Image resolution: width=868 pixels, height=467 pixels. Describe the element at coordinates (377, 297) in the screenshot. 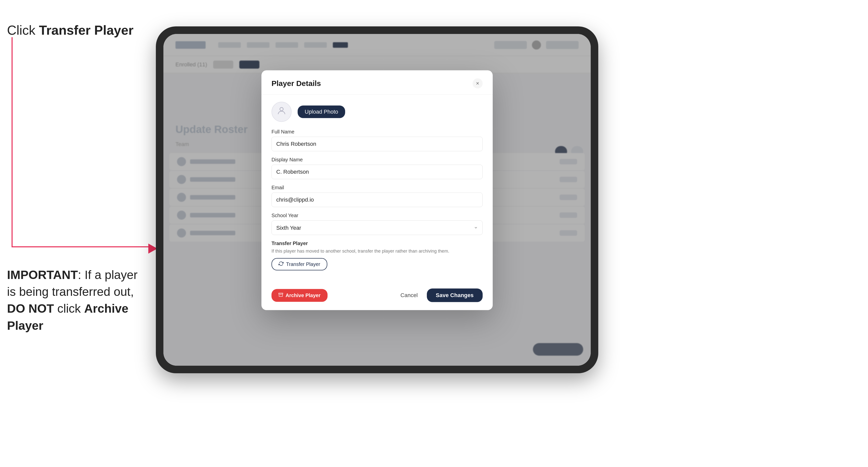

I see `modal-footer: Archive Player Cancel Save Changes` at that location.